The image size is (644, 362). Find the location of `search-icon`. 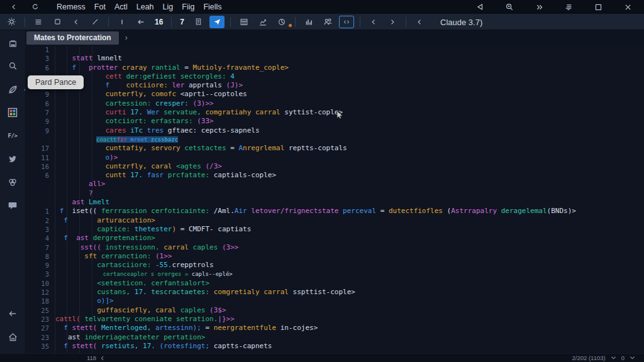

search-icon is located at coordinates (13, 66).